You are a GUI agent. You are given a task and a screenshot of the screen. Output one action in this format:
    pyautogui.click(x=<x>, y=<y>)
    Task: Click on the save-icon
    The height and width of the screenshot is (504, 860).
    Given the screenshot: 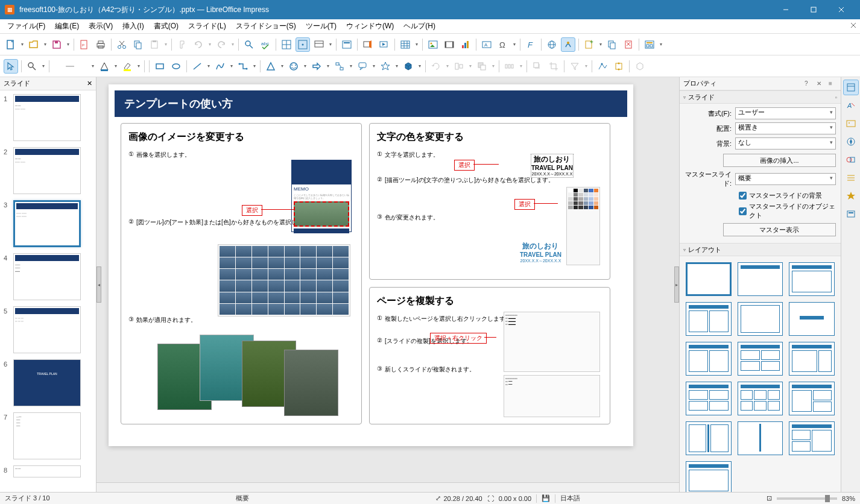 What is the action you would take?
    pyautogui.click(x=57, y=45)
    